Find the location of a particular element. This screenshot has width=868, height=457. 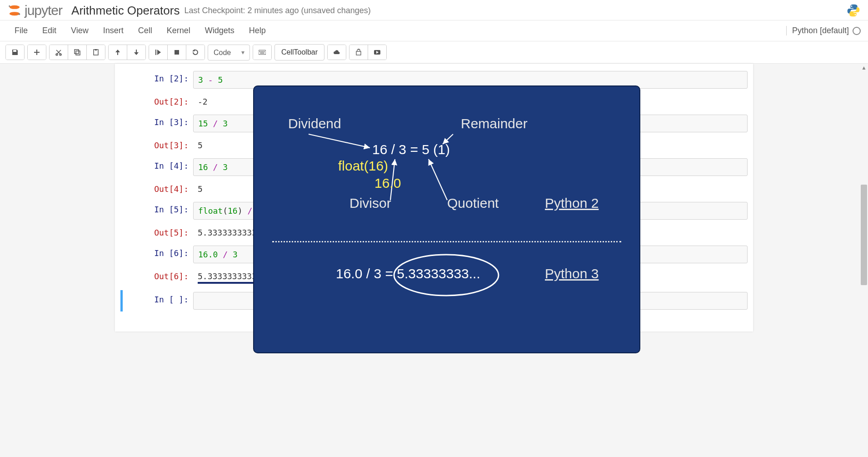

float16-label: float(16) is located at coordinates (363, 166).